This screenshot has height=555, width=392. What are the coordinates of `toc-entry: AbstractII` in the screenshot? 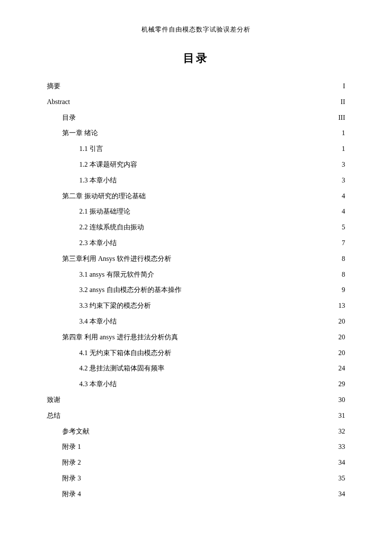 It's located at (196, 102).